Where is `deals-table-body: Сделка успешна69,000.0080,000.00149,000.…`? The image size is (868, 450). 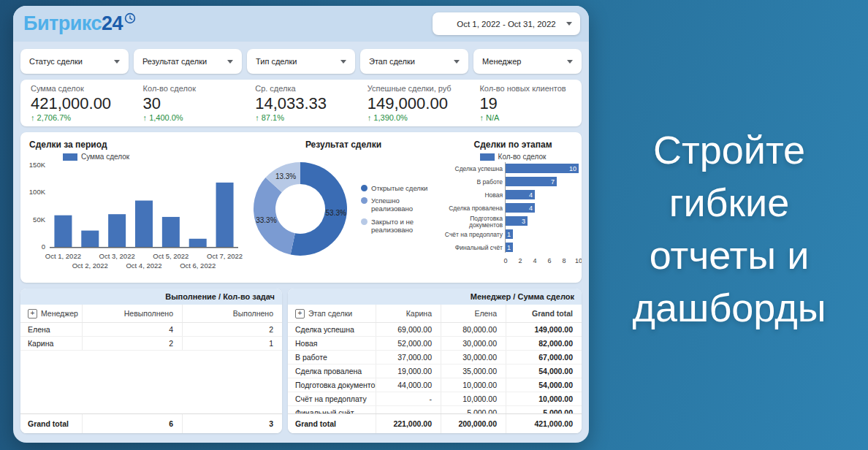 deals-table-body: Сделка успешна69,000.0080,000.00149,000.… is located at coordinates (435, 371).